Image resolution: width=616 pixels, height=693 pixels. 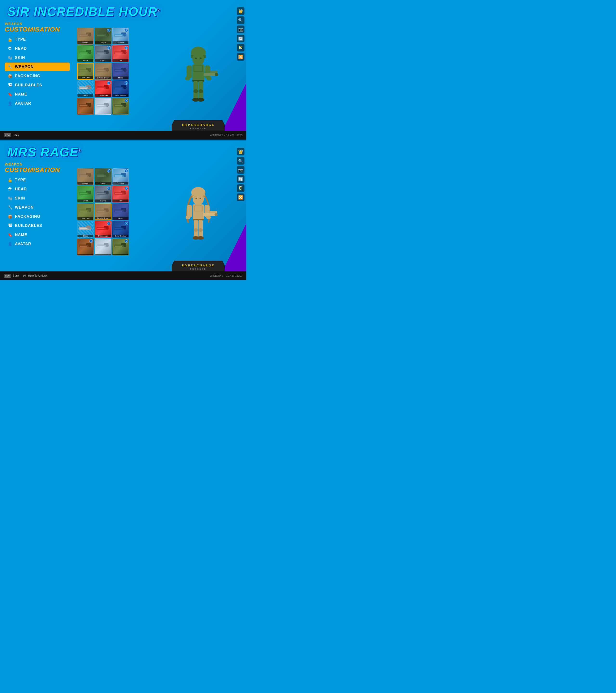 I want to click on info-icon-essex-2: i, so click(x=109, y=189).